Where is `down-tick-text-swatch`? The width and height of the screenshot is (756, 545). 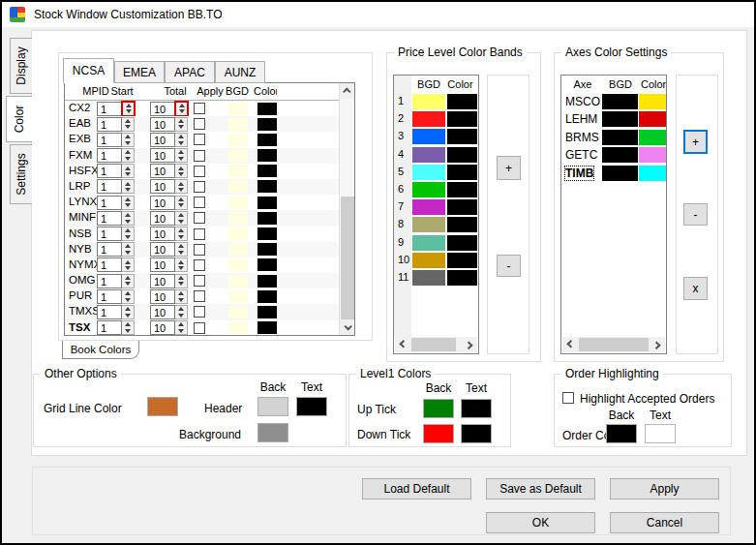 down-tick-text-swatch is located at coordinates (476, 434).